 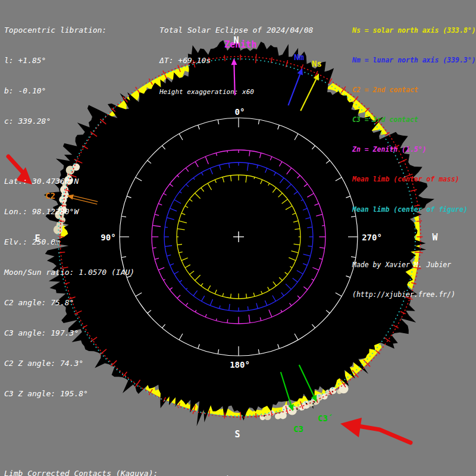 I want to click on info-line: C2 Z angle: 74.3°, so click(x=69, y=364).